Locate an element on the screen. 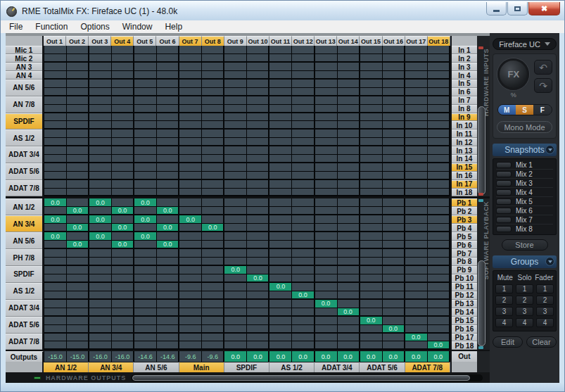  channel-label: Pb 3 is located at coordinates (464, 220).